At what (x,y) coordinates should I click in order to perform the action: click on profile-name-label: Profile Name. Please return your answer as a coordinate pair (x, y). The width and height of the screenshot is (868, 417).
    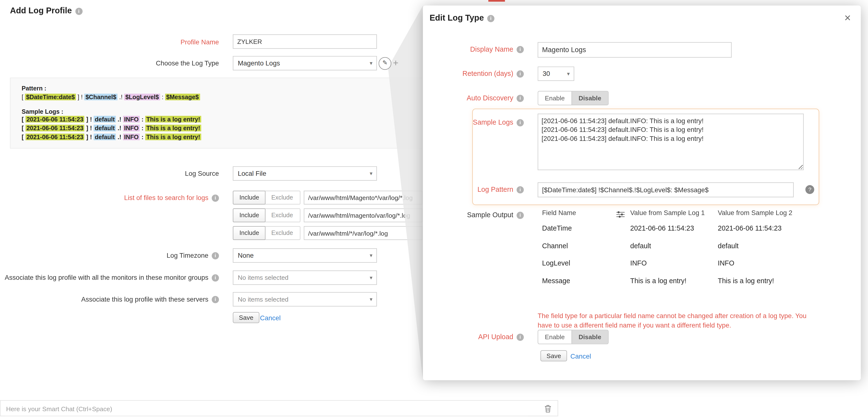
    Looking at the image, I should click on (199, 42).